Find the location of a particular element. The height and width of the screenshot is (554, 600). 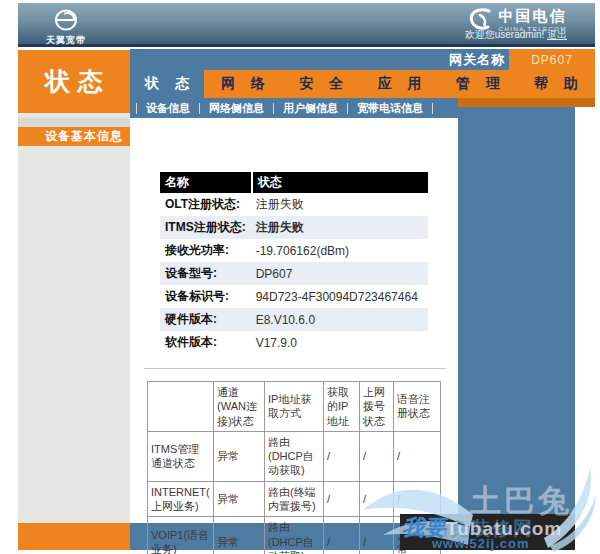

wan-col-header: 语音注册状态 is located at coordinates (418, 407).